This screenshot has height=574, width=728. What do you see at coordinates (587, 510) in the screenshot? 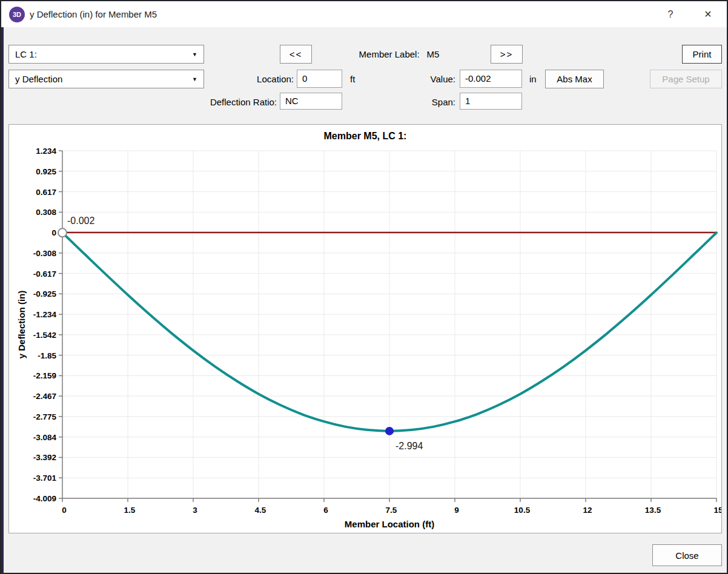
I see `x-tick-label: 12` at bounding box center [587, 510].